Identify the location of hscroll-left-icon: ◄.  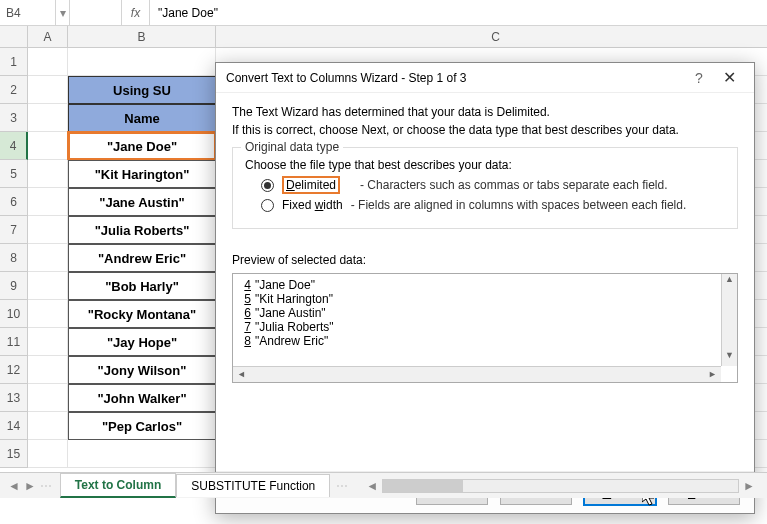
(372, 486).